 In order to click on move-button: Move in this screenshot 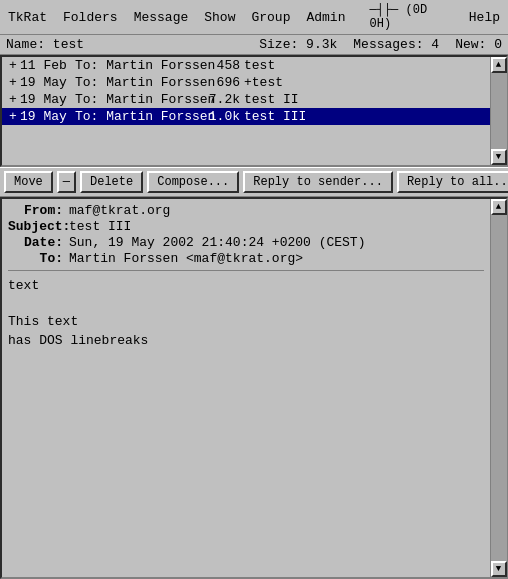, I will do `click(28, 182)`.